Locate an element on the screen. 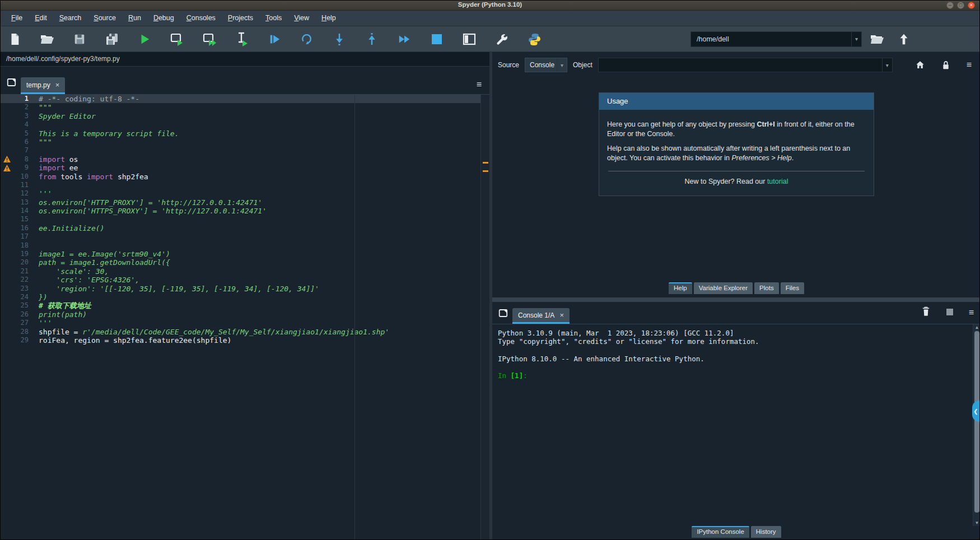 Image resolution: width=980 pixels, height=540 pixels. open-directory-icon is located at coordinates (877, 39).